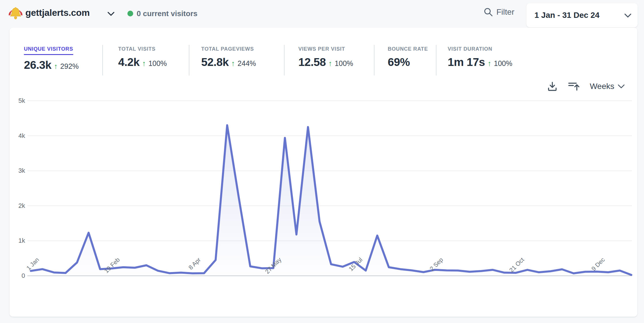  What do you see at coordinates (17, 206) in the screenshot?
I see `y-axis-tick-label: 2k` at bounding box center [17, 206].